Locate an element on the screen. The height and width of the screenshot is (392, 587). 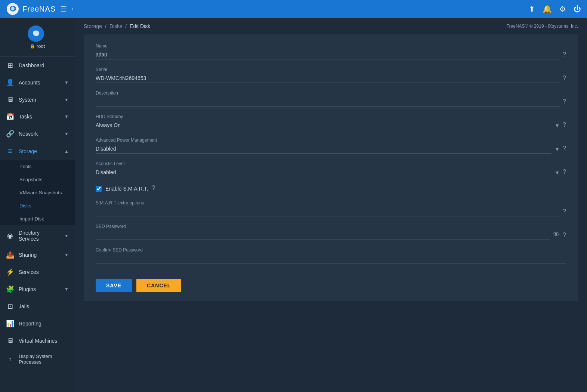
name-field: Name ? is located at coordinates (331, 52).